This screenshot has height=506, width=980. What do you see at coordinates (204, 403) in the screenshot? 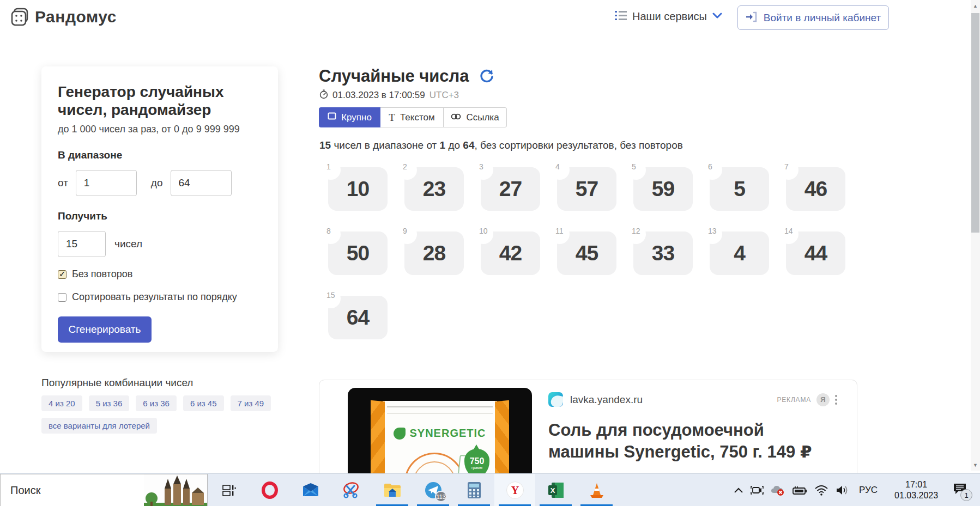
I see `combo-link: 6 из 45` at bounding box center [204, 403].